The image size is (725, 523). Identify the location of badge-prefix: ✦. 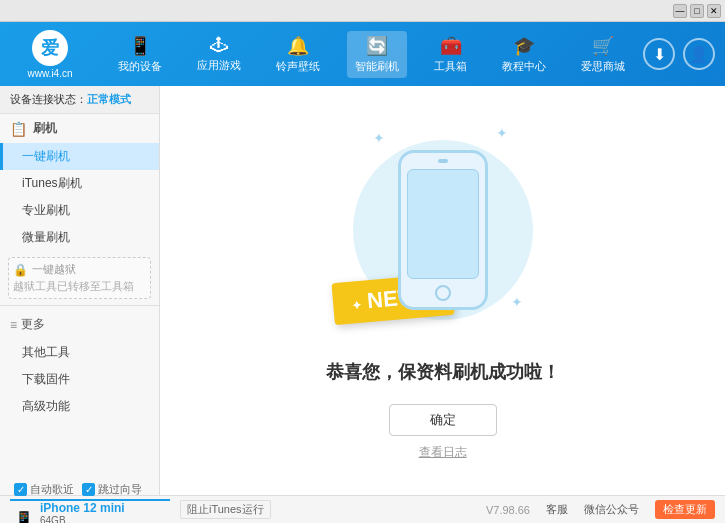
(356, 306).